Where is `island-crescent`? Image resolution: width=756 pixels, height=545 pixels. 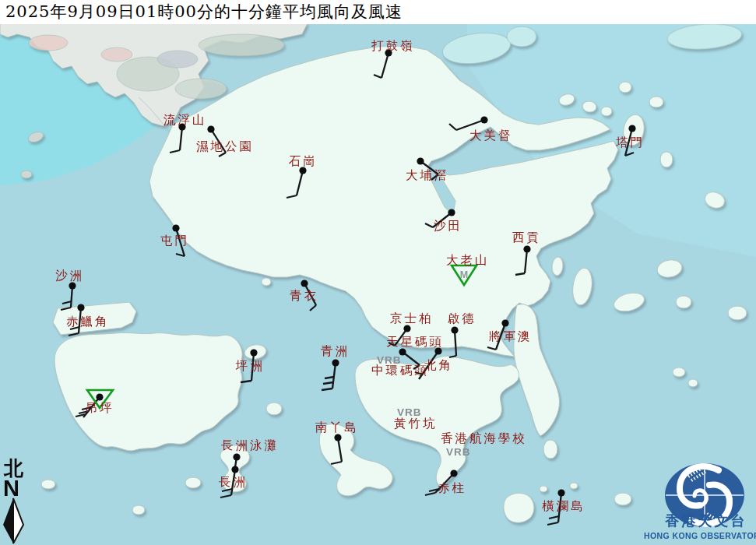
island-crescent is located at coordinates (625, 87).